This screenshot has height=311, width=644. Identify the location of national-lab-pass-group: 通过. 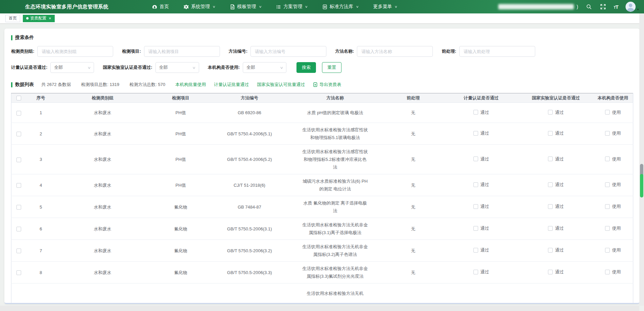
(556, 272).